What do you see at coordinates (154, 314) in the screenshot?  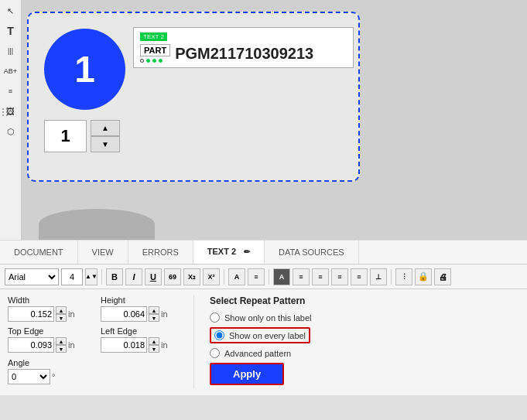 I see `height-spinner: ▲ ▼` at bounding box center [154, 314].